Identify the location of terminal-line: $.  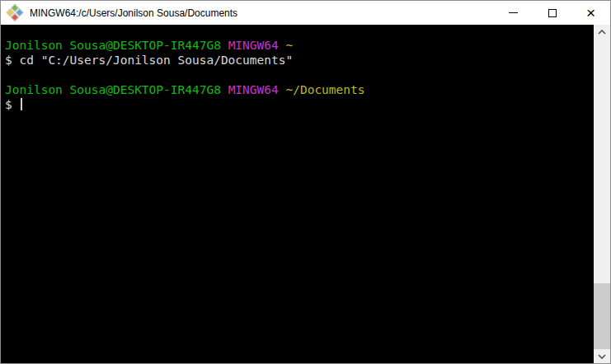
(299, 105).